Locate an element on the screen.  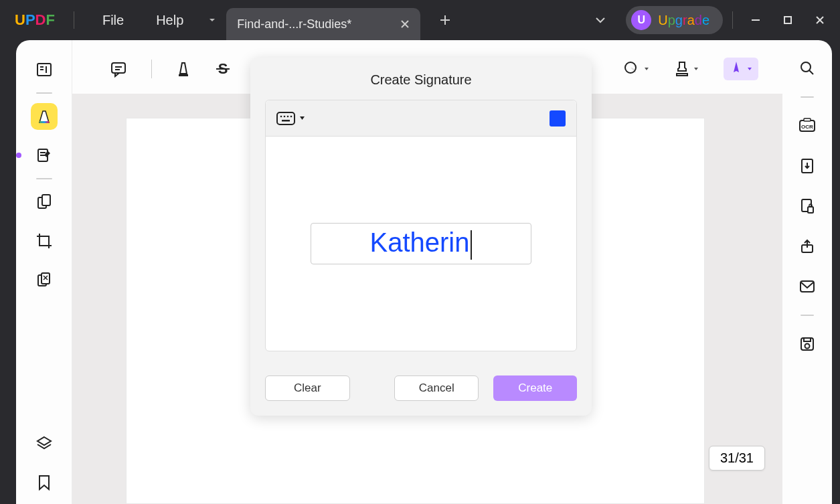
menu-help: Help is located at coordinates (170, 20).